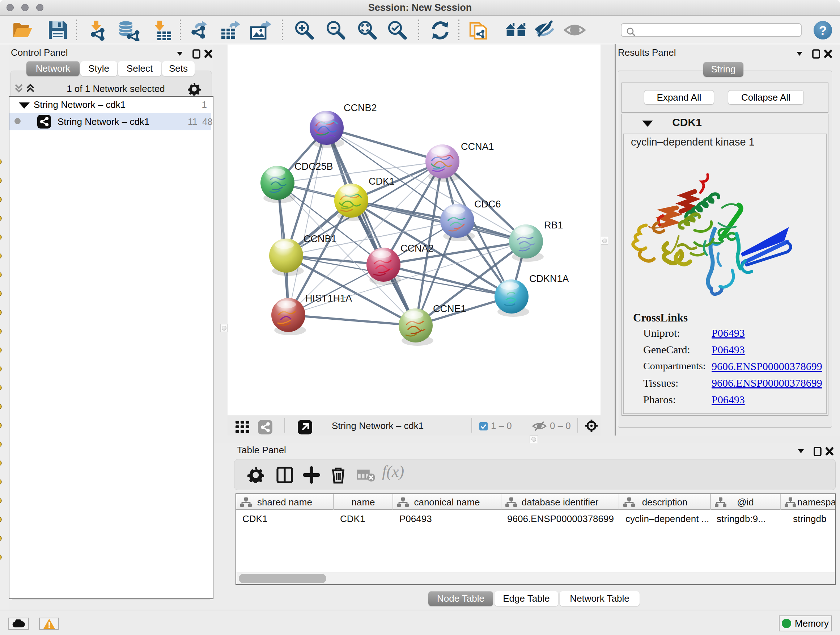  Describe the element at coordinates (314, 166) in the screenshot. I see `svg-text: CDC25B` at that location.